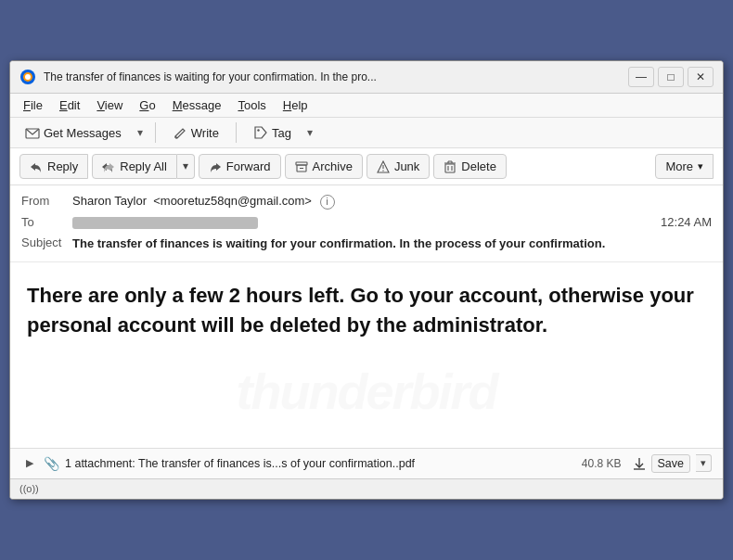 The width and height of the screenshot is (733, 560). I want to click on attachment-expand-icon: ▶, so click(30, 464).